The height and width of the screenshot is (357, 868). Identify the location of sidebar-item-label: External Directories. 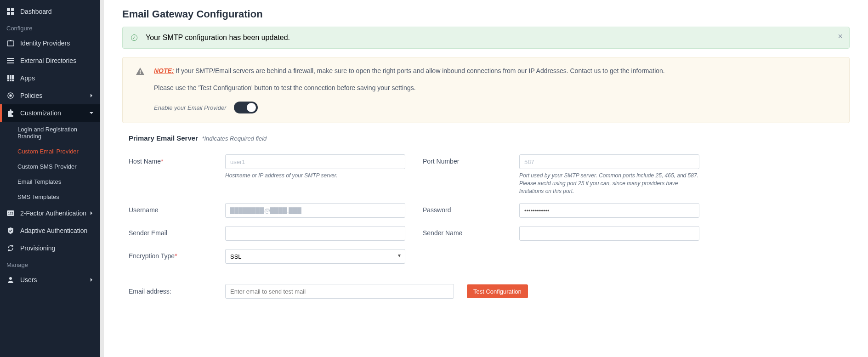
(48, 61).